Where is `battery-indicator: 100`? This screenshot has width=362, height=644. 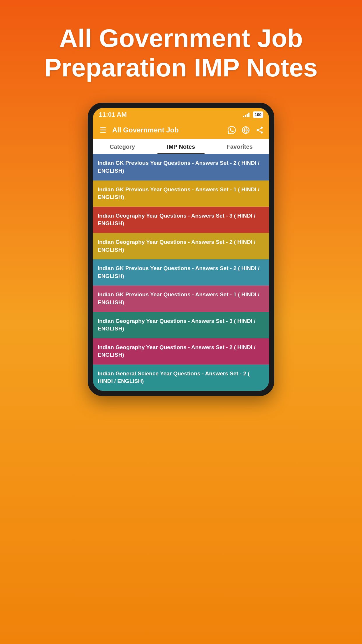
battery-indicator: 100 is located at coordinates (258, 115).